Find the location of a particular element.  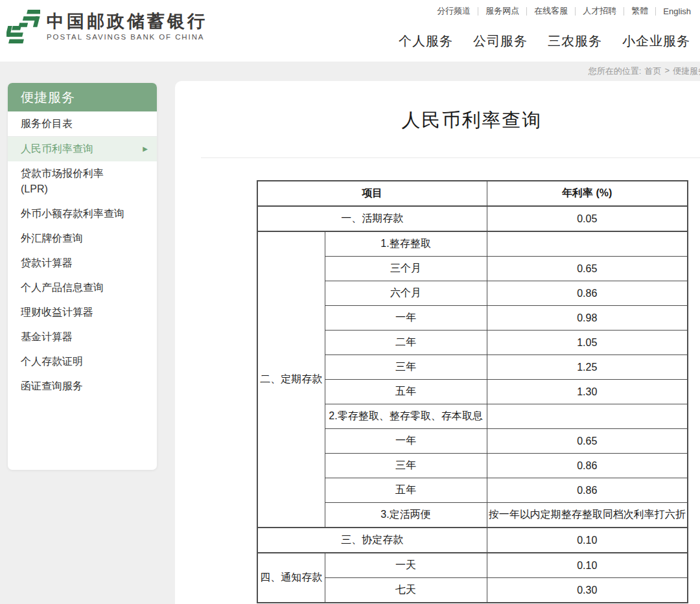

sidebar-item: 理财收益计算器 is located at coordinates (82, 312).